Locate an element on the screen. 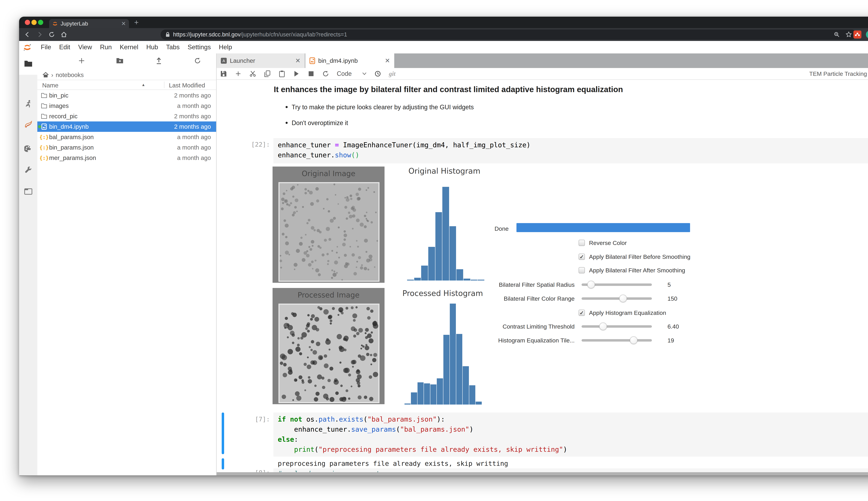  window-zoom-button is located at coordinates (41, 22).